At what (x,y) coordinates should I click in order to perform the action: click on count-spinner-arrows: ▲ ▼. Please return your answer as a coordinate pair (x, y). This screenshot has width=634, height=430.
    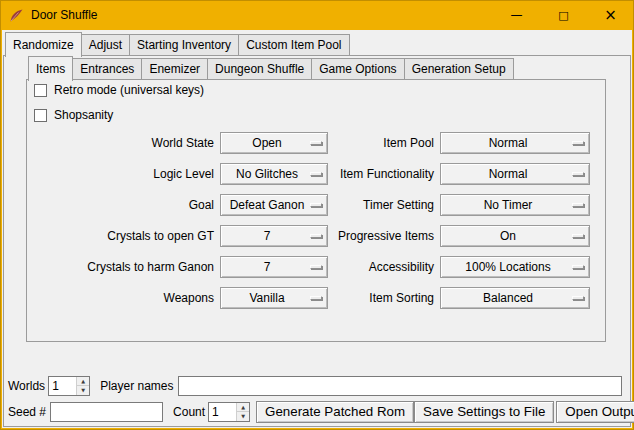
    Looking at the image, I should click on (242, 412).